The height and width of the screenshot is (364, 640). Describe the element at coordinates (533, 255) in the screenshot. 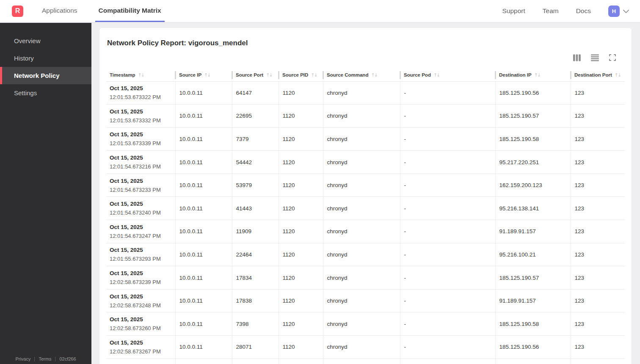

I see `cell-destination-ip: 95.216.100.21` at that location.